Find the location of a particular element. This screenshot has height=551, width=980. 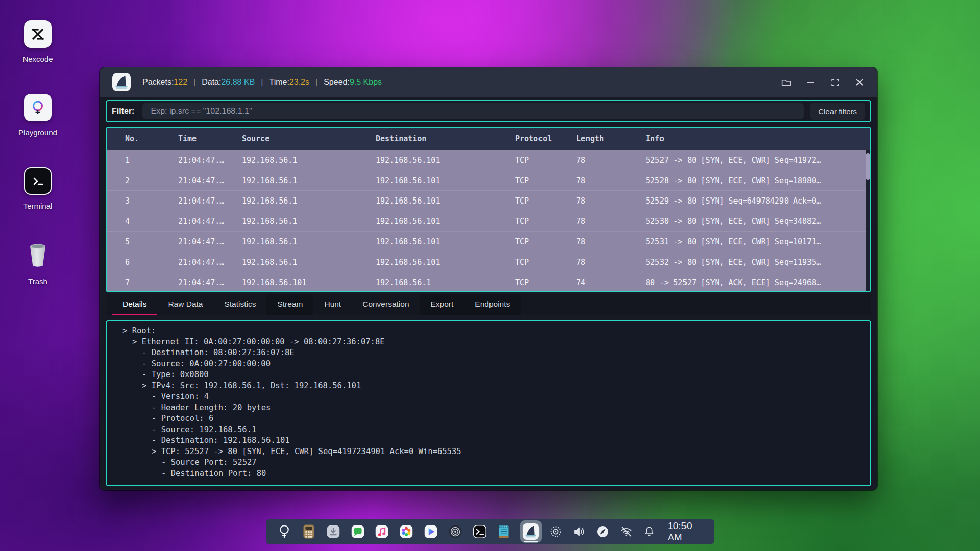

tab-endpoints: Endpoints is located at coordinates (492, 305).